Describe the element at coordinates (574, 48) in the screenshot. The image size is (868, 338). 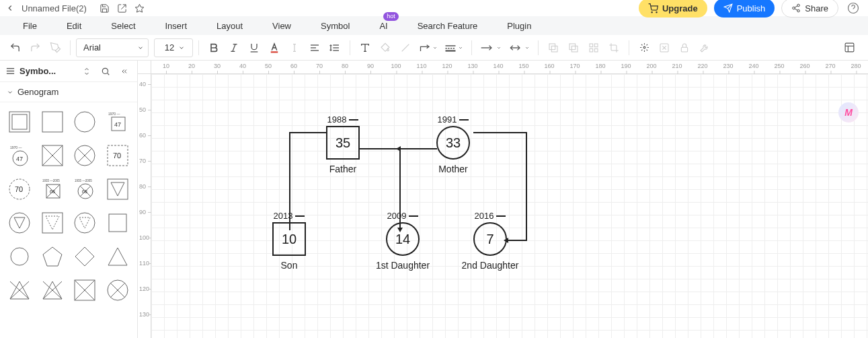
I see `send-back-button` at that location.